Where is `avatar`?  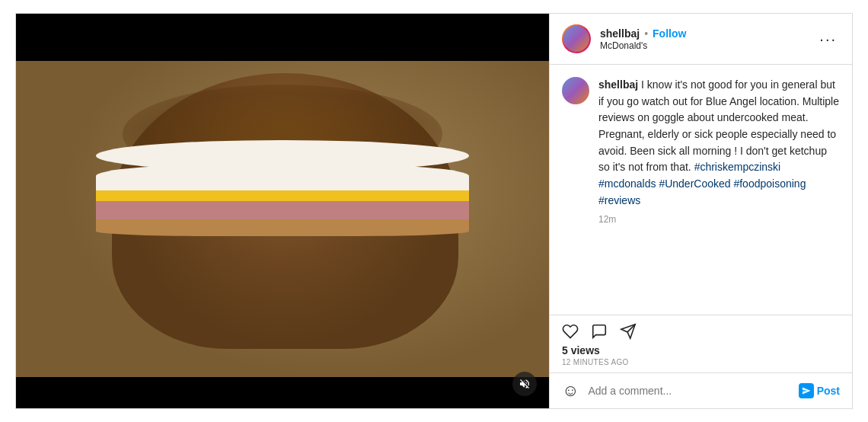
avatar is located at coordinates (576, 39).